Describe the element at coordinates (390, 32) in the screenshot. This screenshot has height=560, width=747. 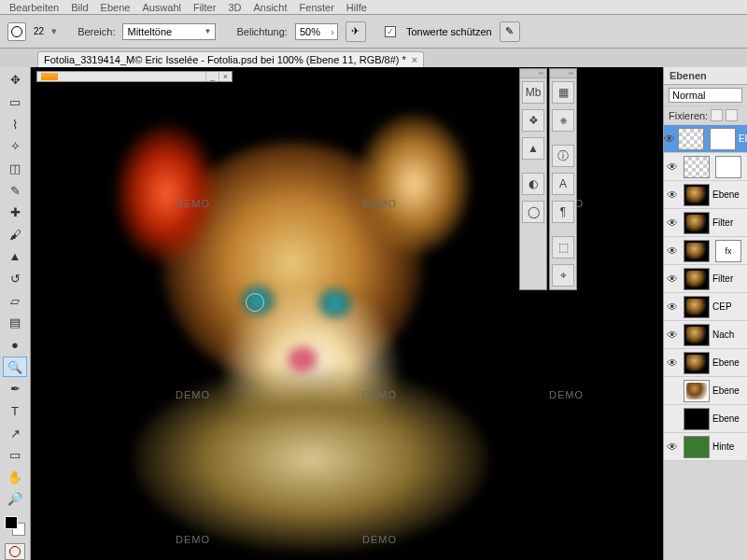
I see `protect-tones-checkbox: ✓` at that location.